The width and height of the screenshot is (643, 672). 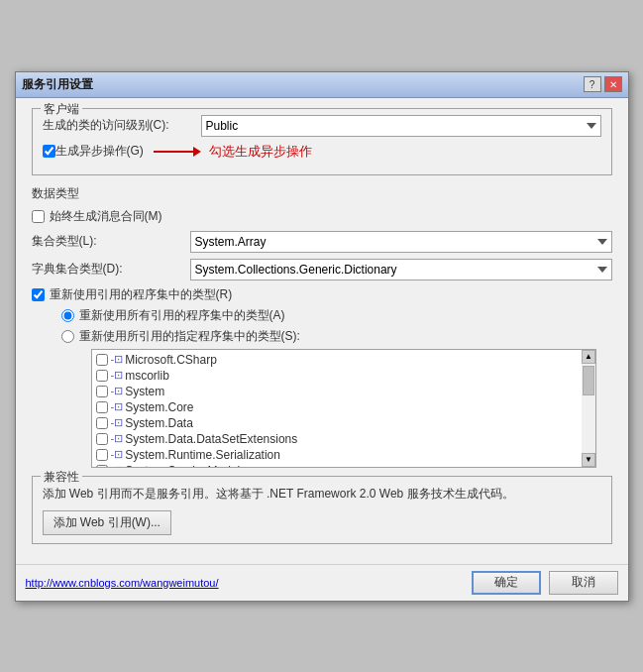 I want to click on annotation-text: 勾选生成异步操作, so click(x=261, y=152).